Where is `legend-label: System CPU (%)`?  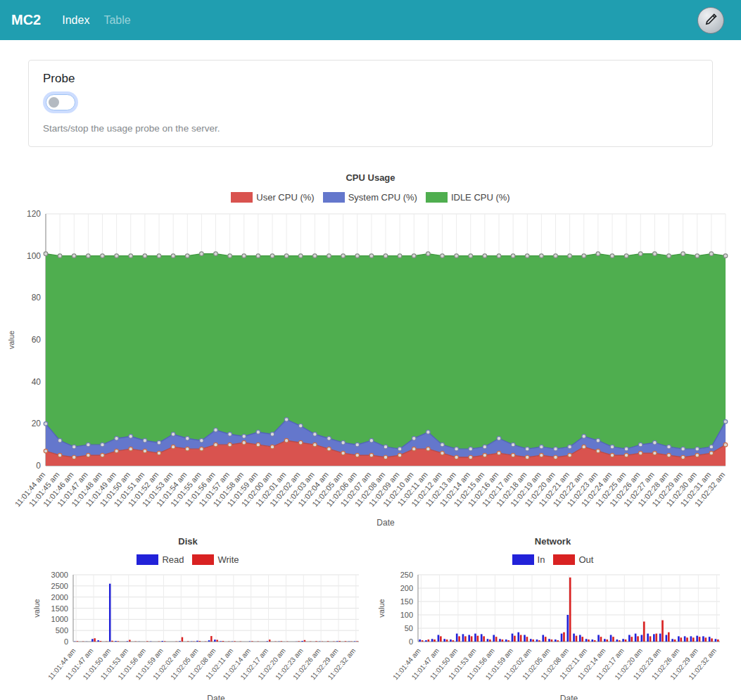 legend-label: System CPU (%) is located at coordinates (383, 197).